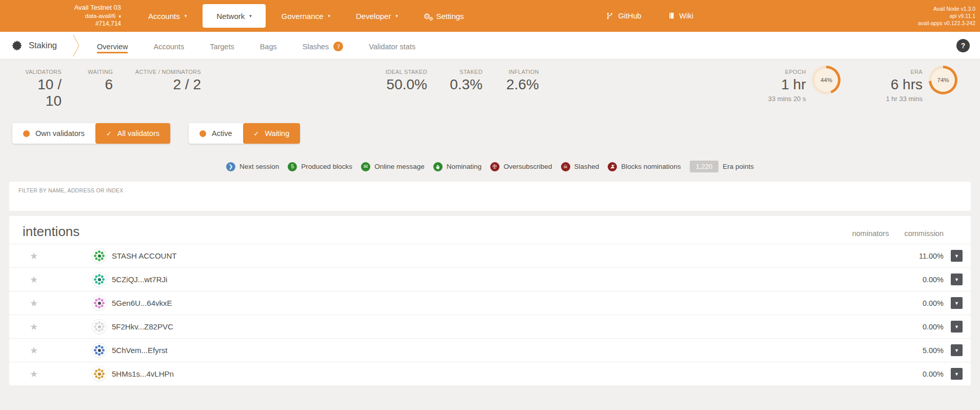  What do you see at coordinates (490, 326) in the screenshot?
I see `table-row: ★ 5F2Hkv...Z82PVC 0.00% ▼` at bounding box center [490, 326].